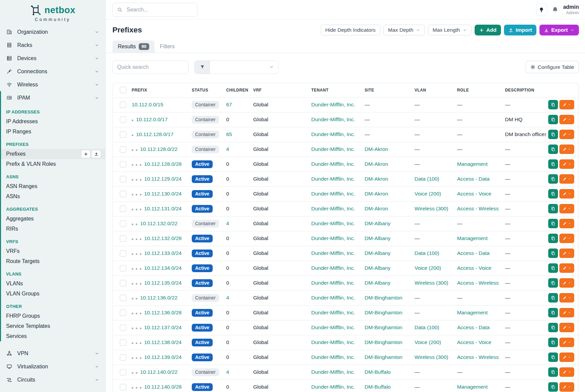 Image resolution: width=585 pixels, height=392 pixels. What do you see at coordinates (163, 194) in the screenshot?
I see `prefix-link: 10.112.130.0/24` at bounding box center [163, 194].